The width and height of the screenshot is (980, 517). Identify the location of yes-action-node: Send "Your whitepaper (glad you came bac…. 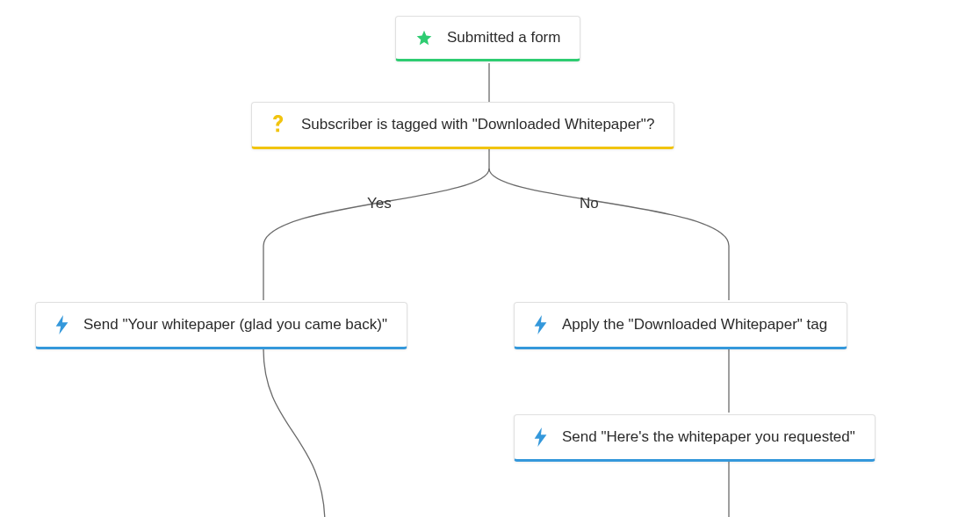
(221, 326).